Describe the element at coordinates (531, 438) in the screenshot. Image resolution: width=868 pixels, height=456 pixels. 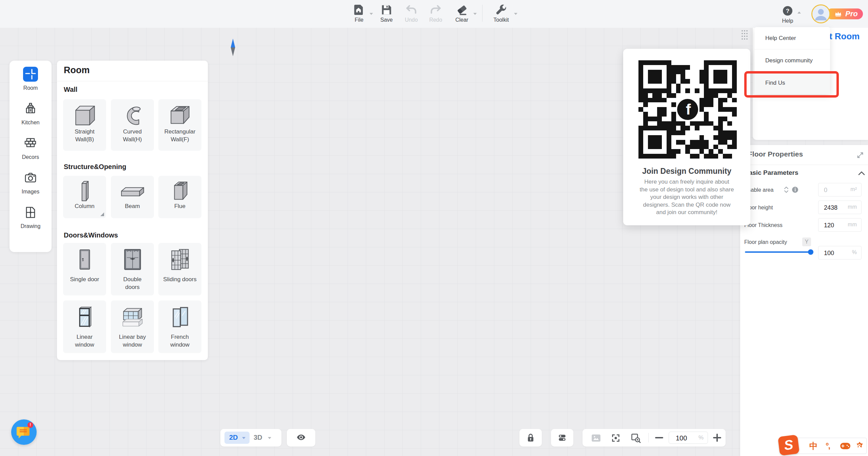
I see `lock-button` at that location.